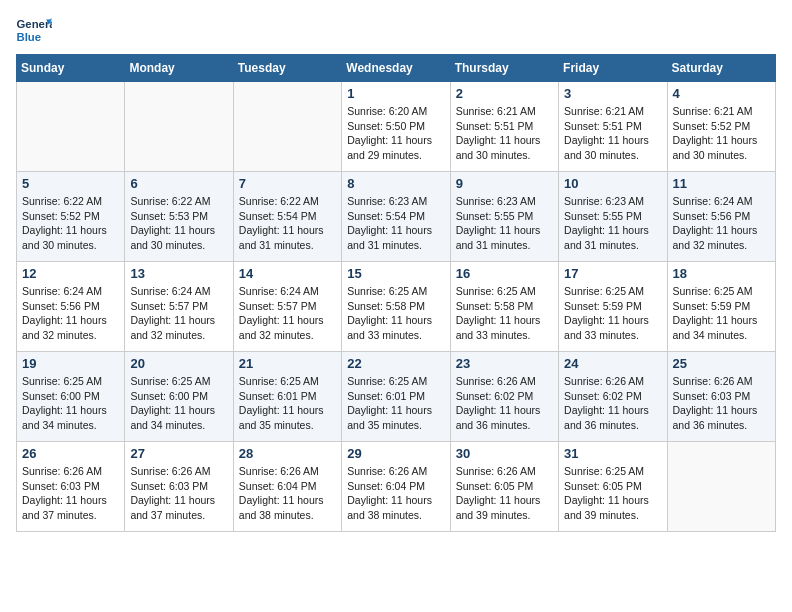 The image size is (792, 612). I want to click on calendar-week-row: 12Sunrise: 6:24 AMSunset: 5:56 PMDayligh…, so click(396, 307).